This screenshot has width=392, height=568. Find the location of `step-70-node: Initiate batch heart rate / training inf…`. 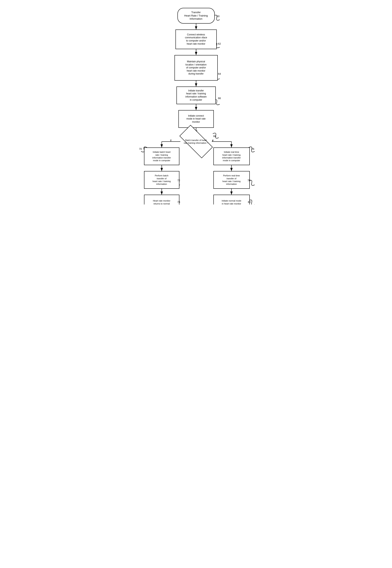

step-70-node: Initiate batch heart rate / training inf… is located at coordinates (162, 156).